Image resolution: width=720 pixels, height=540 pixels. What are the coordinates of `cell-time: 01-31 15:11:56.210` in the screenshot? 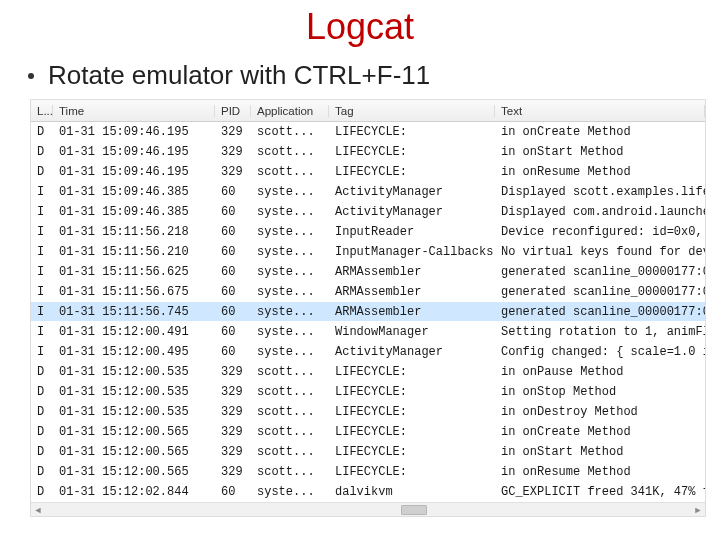 It's located at (134, 252).